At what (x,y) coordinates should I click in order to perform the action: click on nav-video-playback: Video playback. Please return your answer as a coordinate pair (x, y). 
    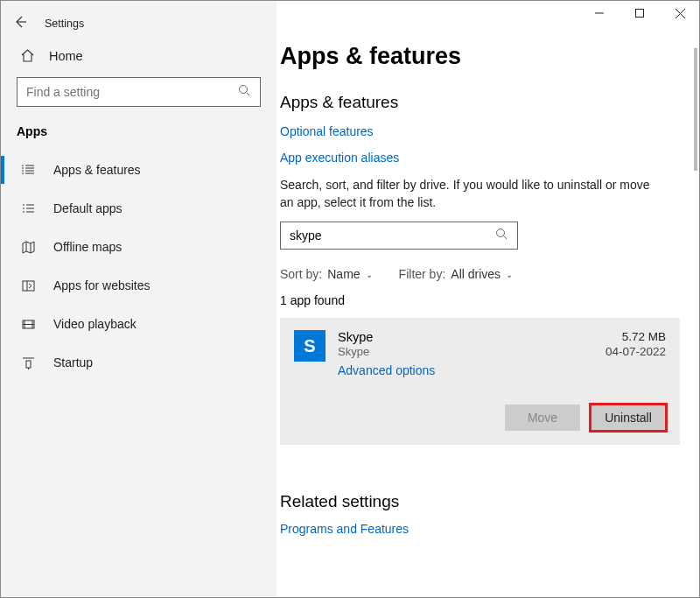
    Looking at the image, I should click on (138, 324).